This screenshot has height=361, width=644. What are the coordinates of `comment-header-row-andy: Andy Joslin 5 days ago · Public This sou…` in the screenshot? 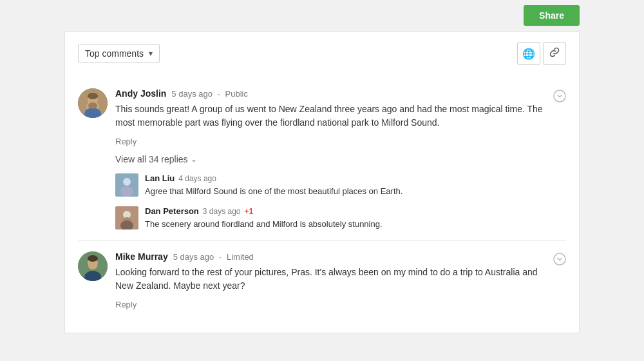 It's located at (322, 117).